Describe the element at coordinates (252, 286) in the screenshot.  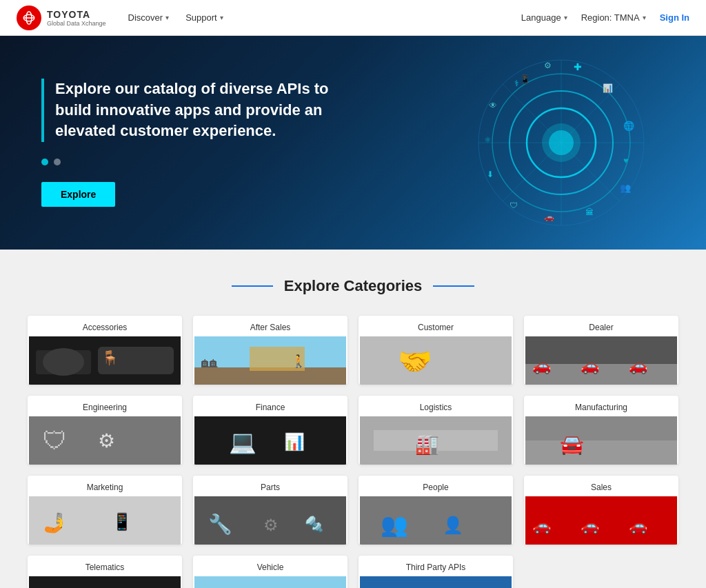
I see `section-line-left` at that location.